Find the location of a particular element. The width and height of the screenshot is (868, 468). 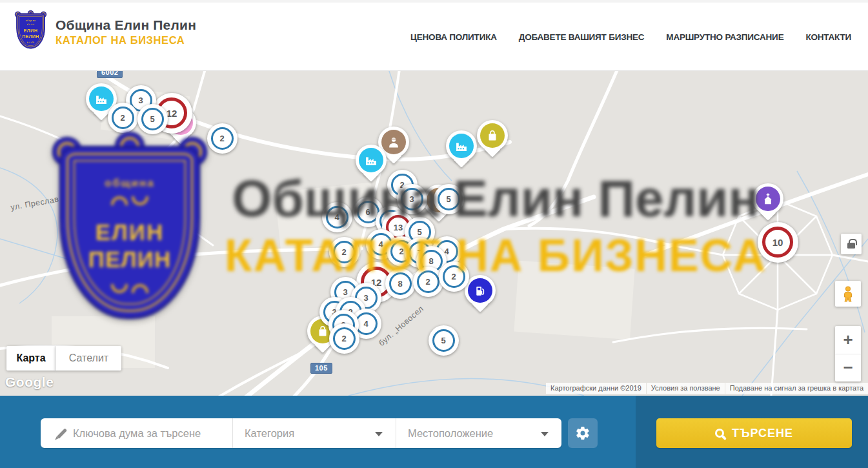

map-pin-church is located at coordinates (768, 199).